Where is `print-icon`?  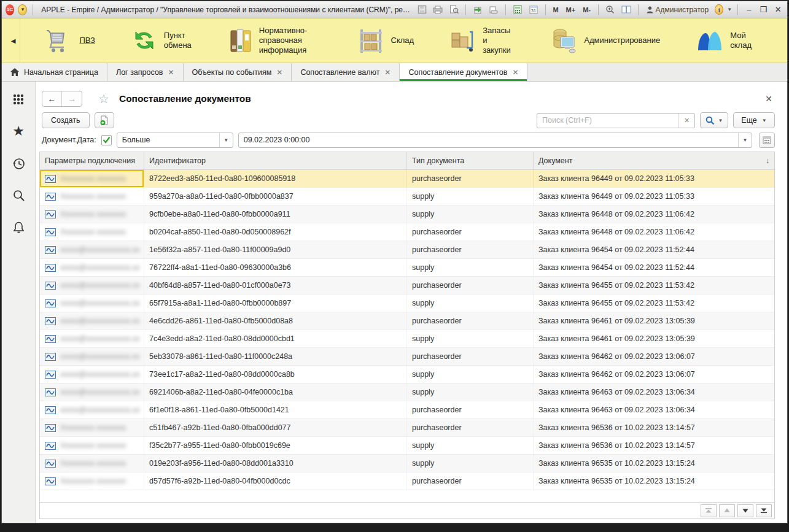
print-icon is located at coordinates (438, 10).